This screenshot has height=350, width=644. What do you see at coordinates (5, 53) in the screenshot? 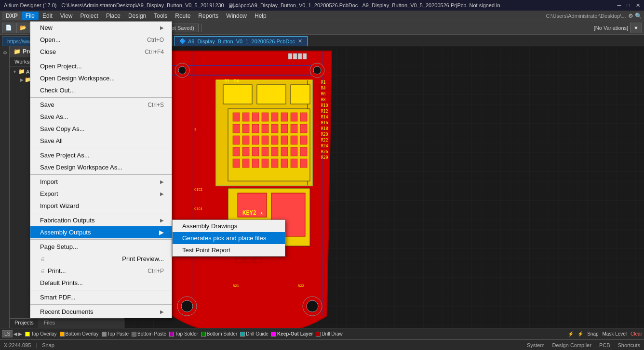
I see `sidebar-btn-1: ⚙` at bounding box center [5, 53].